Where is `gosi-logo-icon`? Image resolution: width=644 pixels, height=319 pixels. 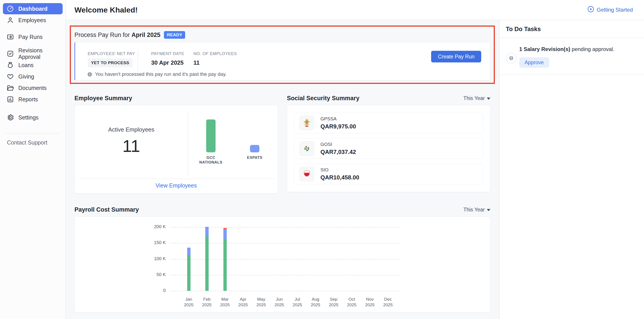
gosi-logo-icon is located at coordinates (307, 149).